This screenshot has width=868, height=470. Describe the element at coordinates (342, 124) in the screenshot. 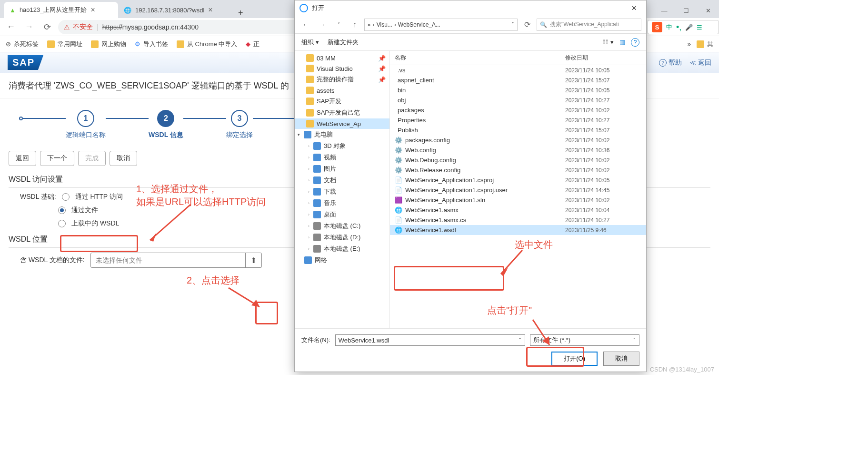

I see `tree-item: WebService_Ap` at that location.